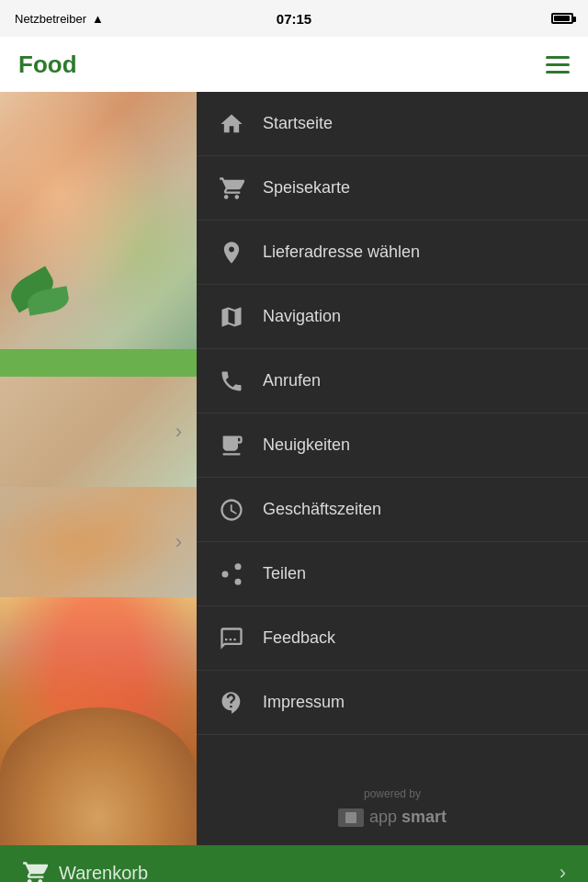 The width and height of the screenshot is (588, 882). What do you see at coordinates (392, 807) in the screenshot?
I see `powered-by-section: powered by app smart` at bounding box center [392, 807].